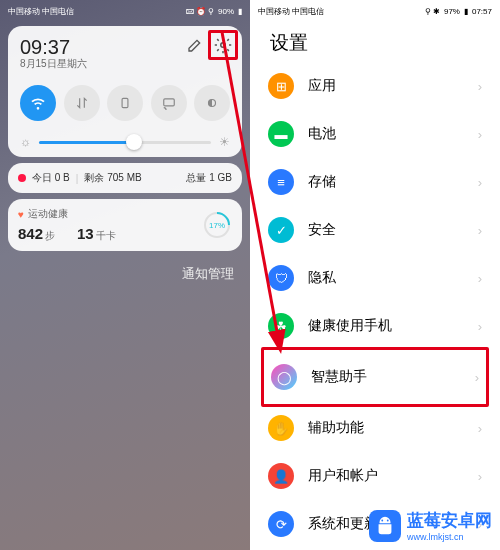 The height and width of the screenshot is (550, 500). I want to click on item-label: 存储, so click(386, 182).